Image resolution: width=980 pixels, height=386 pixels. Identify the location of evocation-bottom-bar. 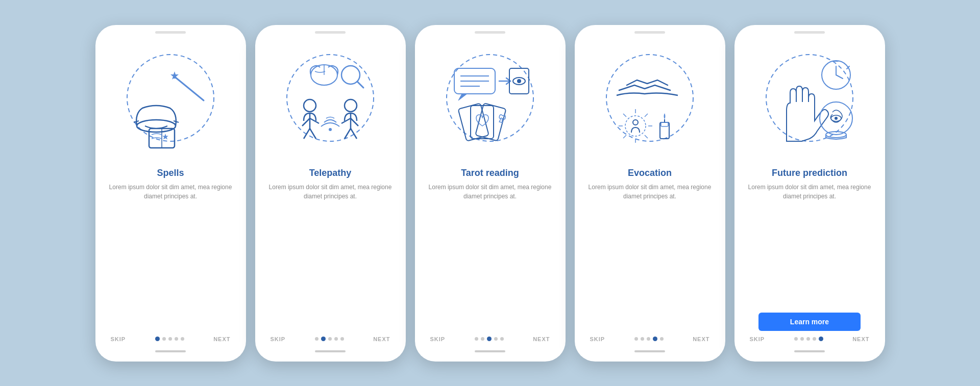
(650, 351).